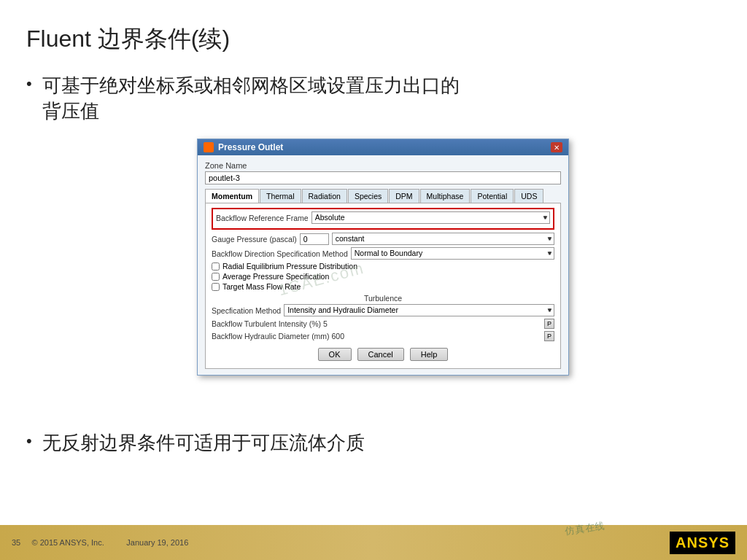 The height and width of the screenshot is (560, 747). I want to click on footer-date: January 19, 2016, so click(158, 542).